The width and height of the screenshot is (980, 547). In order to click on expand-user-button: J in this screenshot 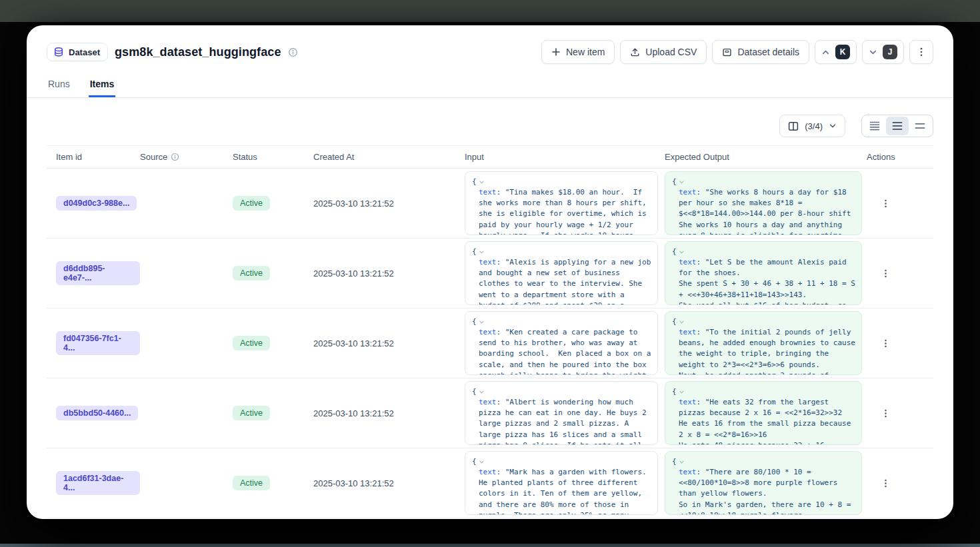, I will do `click(883, 52)`.